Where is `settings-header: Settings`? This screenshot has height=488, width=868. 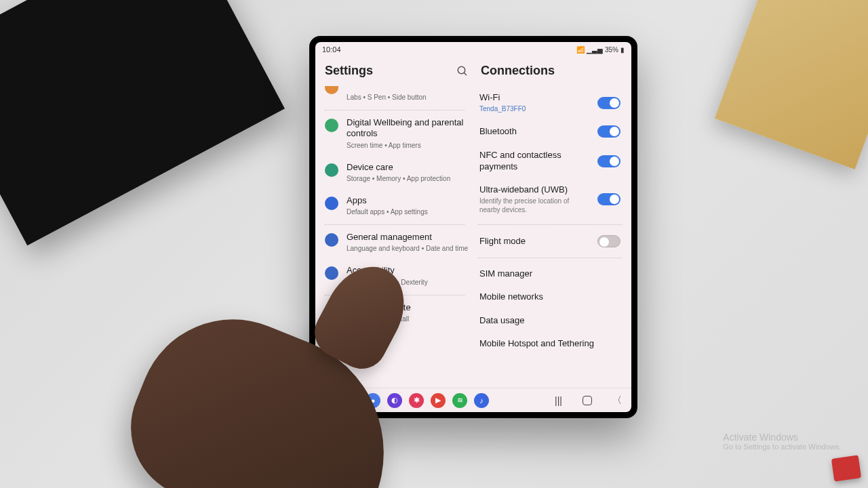
settings-header: Settings is located at coordinates (398, 72).